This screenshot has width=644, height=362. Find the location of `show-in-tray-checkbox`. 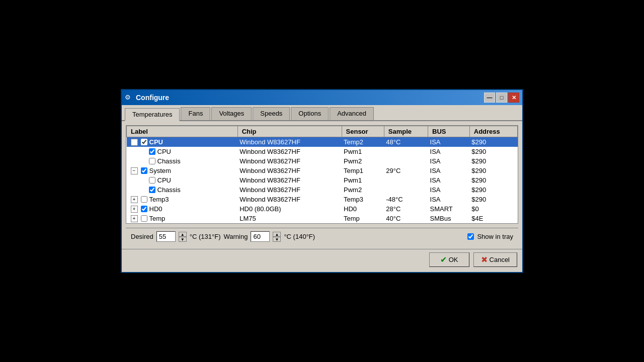

show-in-tray-checkbox is located at coordinates (471, 236).